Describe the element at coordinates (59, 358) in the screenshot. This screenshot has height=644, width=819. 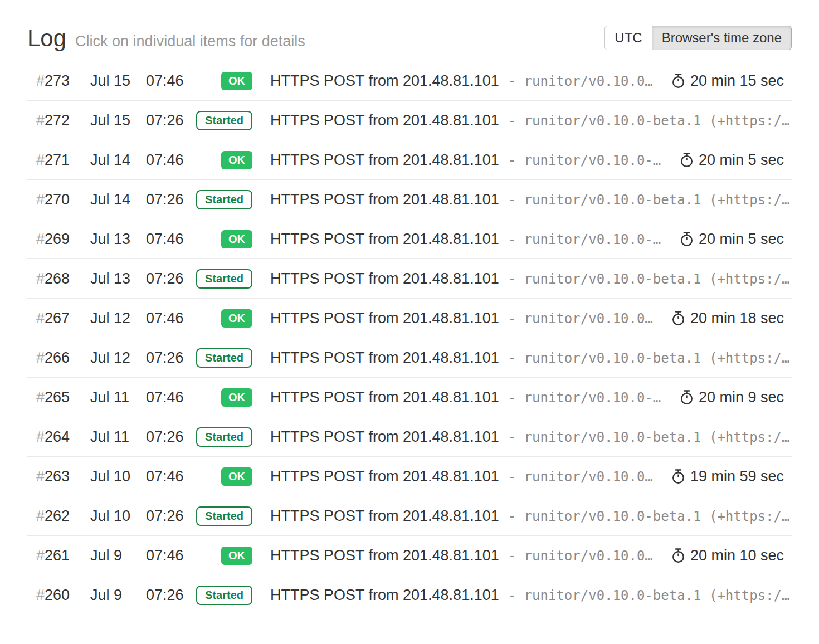
I see `event-number: #266` at that location.